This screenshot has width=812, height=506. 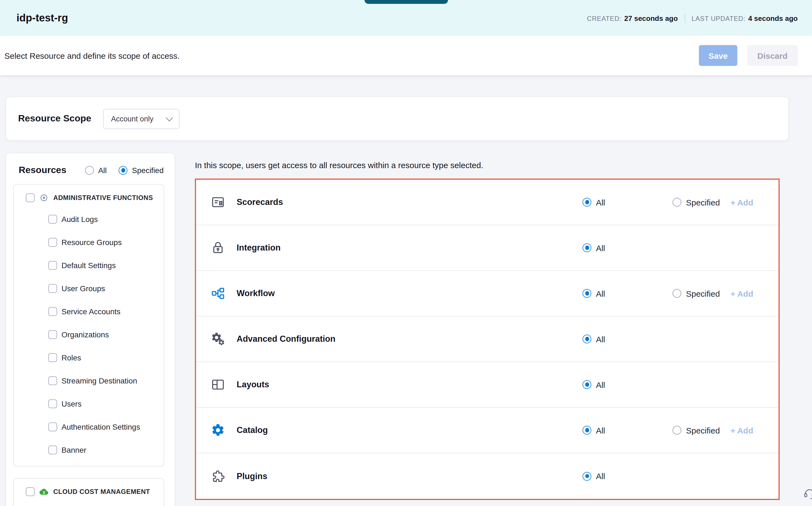 I want to click on resource-item: Streaming Destination, so click(x=106, y=381).